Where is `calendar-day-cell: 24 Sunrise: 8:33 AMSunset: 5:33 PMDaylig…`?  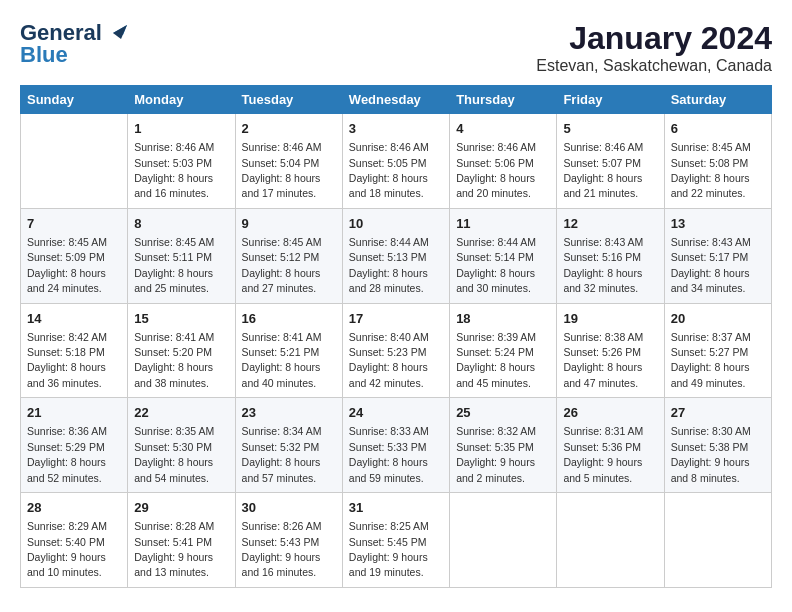
calendar-day-cell: 24 Sunrise: 8:33 AMSunset: 5:33 PMDaylig… is located at coordinates (396, 446).